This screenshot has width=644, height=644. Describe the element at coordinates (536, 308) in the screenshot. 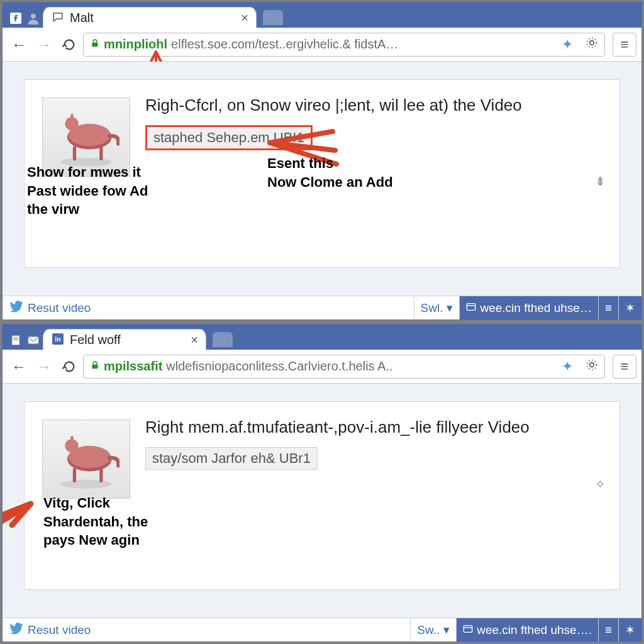

I see `status-panel-text: wee.cin fthed uhse…` at that location.